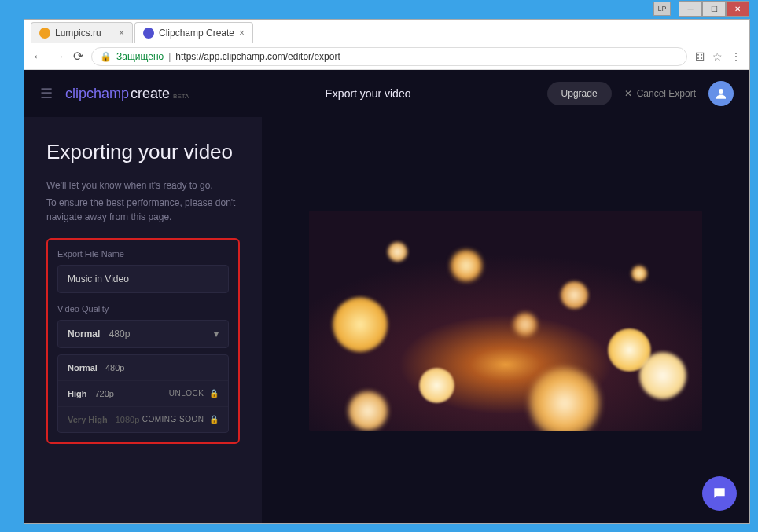  Describe the element at coordinates (120, 334) in the screenshot. I see `selected-resolution: 480p` at that location.